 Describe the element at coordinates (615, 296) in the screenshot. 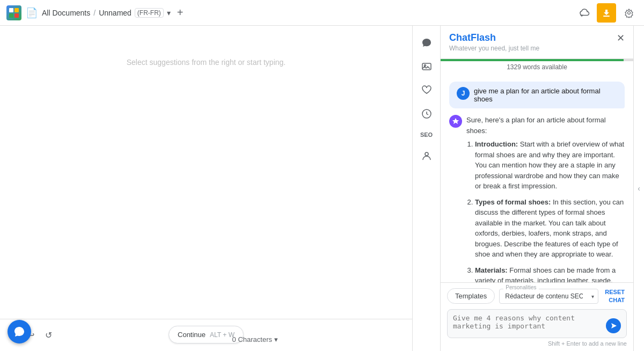

I see `reset-chat-button: RESET CHAT` at that location.